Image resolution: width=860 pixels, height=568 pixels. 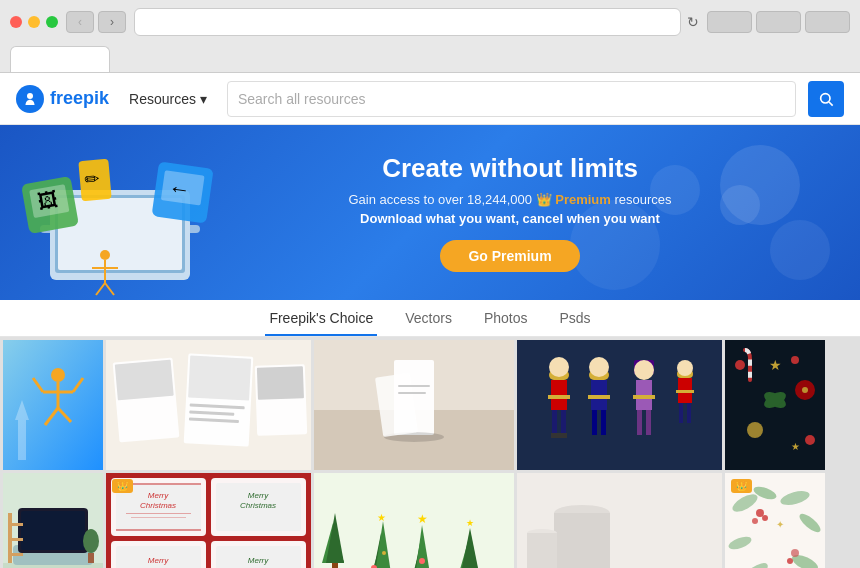 What do you see at coordinates (154, 59) in the screenshot?
I see `browser-tab-empty` at bounding box center [154, 59].